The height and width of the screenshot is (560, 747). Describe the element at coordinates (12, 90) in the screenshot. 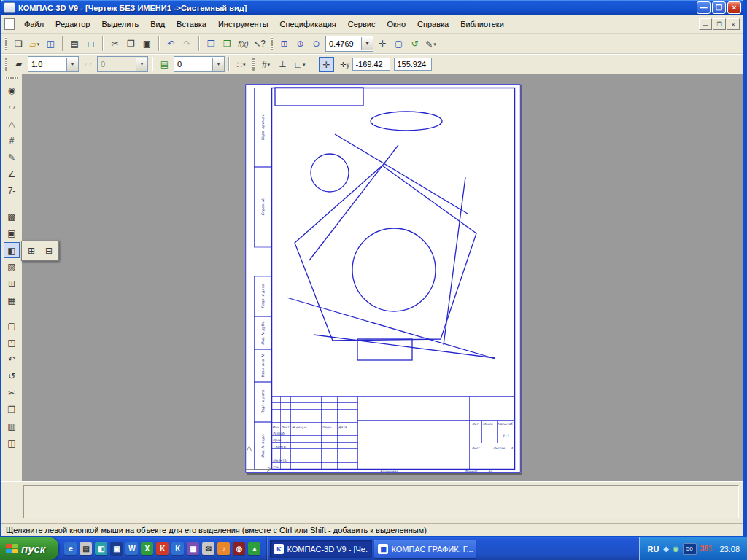

I see `tool-zoom: ◉` at that location.